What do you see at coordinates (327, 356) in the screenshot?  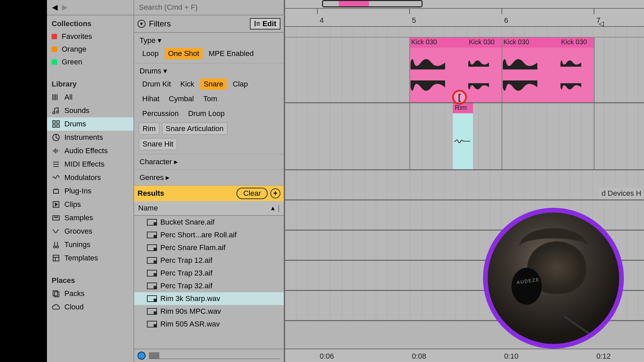 I see `time-marker: 0:06` at bounding box center [327, 356].